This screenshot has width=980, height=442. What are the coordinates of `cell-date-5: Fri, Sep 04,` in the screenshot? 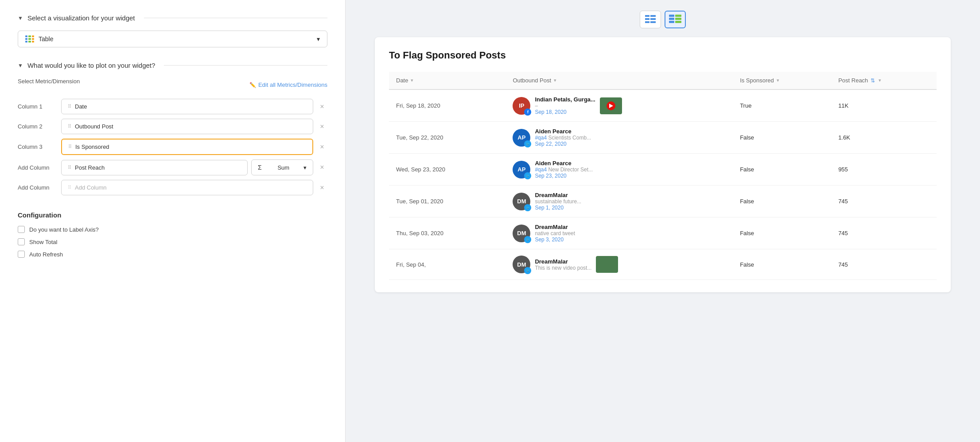 It's located at (447, 265).